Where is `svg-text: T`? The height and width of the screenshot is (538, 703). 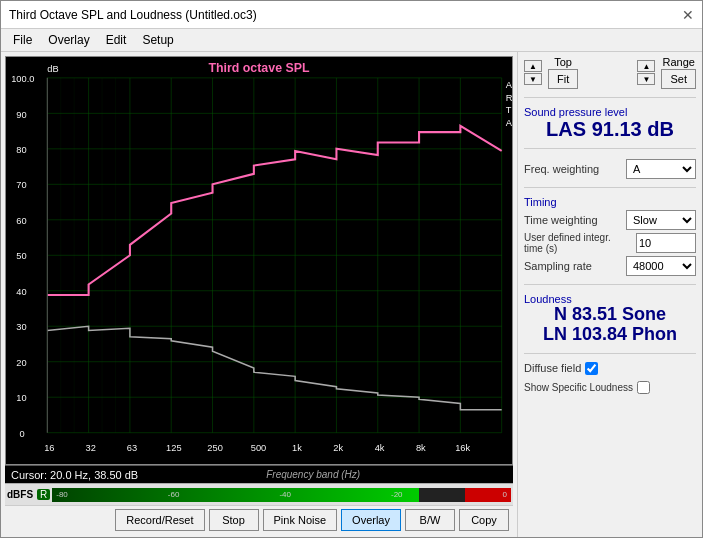
svg-text: T is located at coordinates (509, 110).